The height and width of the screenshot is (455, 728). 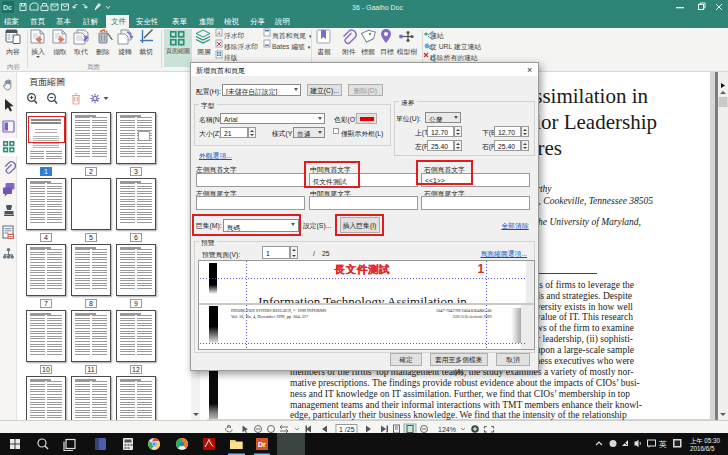 I want to click on svg-text: 124%, so click(x=447, y=430).